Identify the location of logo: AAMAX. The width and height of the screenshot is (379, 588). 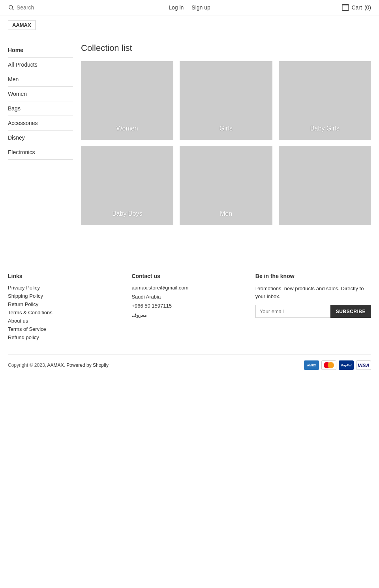
(22, 25).